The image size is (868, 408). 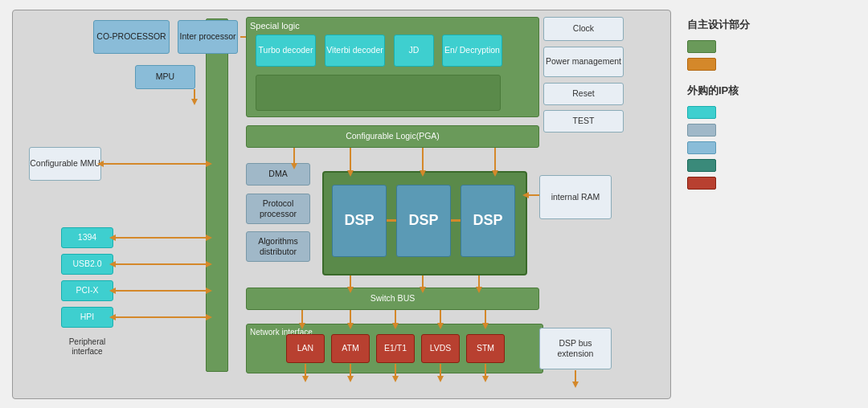 What do you see at coordinates (278, 247) in the screenshot?
I see `algorithms-distributor-block: Algorithms distributor` at bounding box center [278, 247].